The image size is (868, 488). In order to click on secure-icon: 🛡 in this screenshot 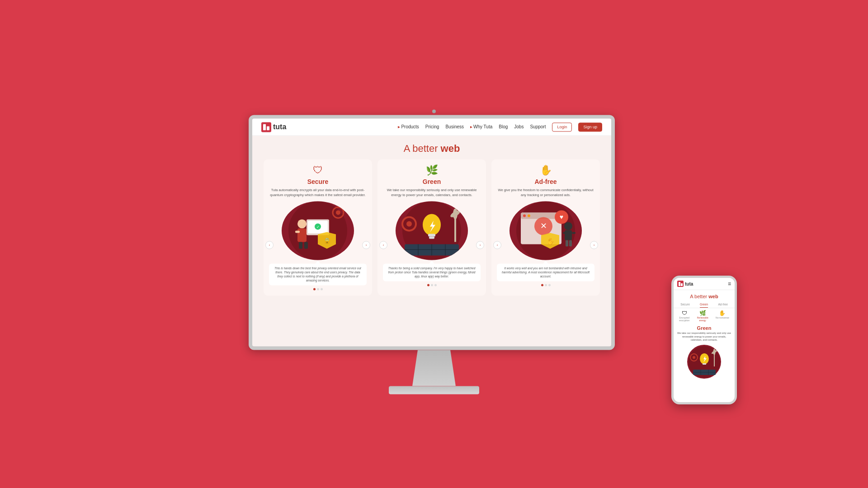, I will do `click(318, 170)`.